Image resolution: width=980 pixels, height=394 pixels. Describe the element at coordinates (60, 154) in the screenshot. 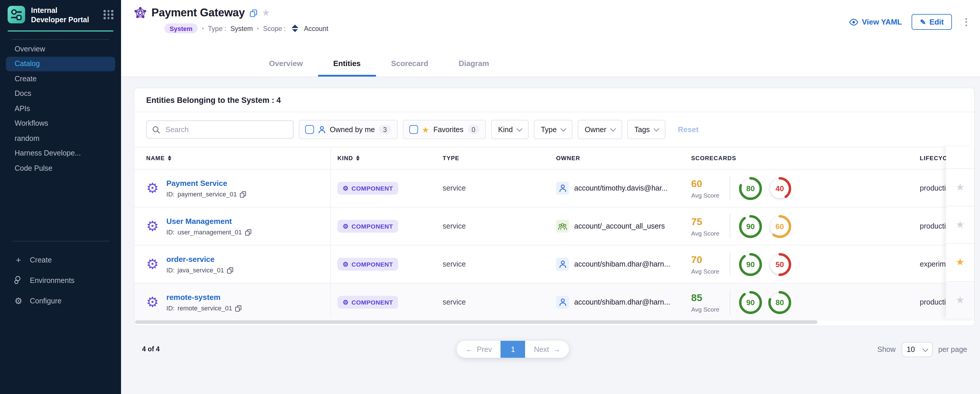

I see `sidebar-item-harness-developer: Harness Develope...` at that location.